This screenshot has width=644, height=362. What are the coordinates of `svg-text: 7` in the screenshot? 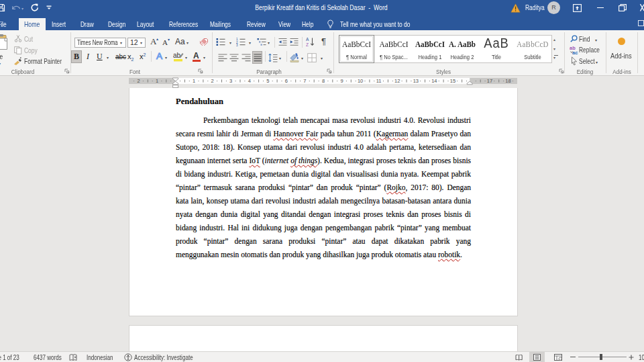 It's located at (305, 81).